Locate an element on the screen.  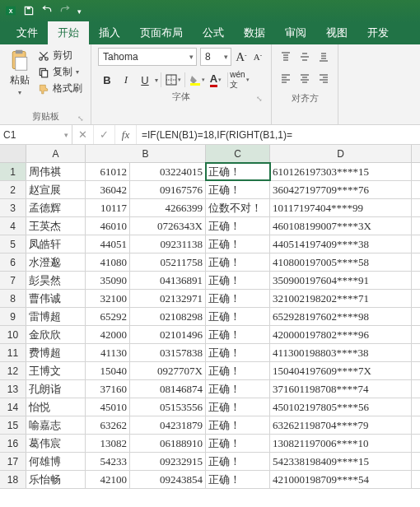
align-top-icon is located at coordinates (286, 57).